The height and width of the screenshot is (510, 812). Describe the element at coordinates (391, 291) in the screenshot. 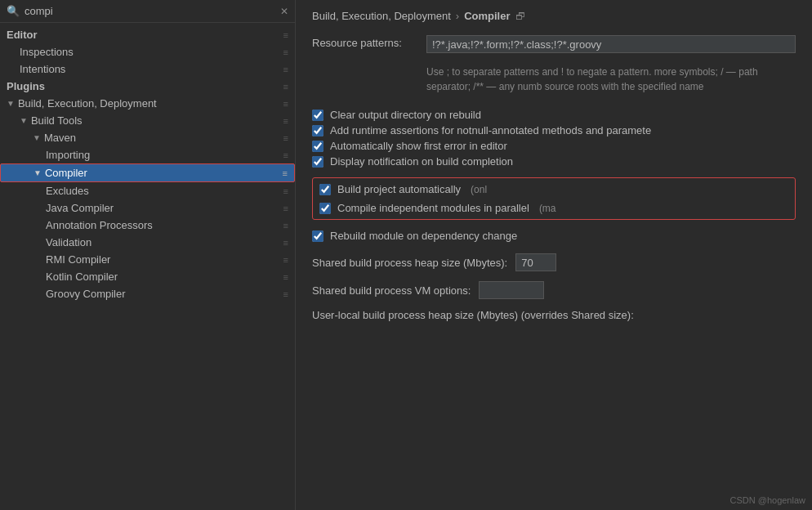

I see `vm-options-label: Shared build process VM options:` at that location.